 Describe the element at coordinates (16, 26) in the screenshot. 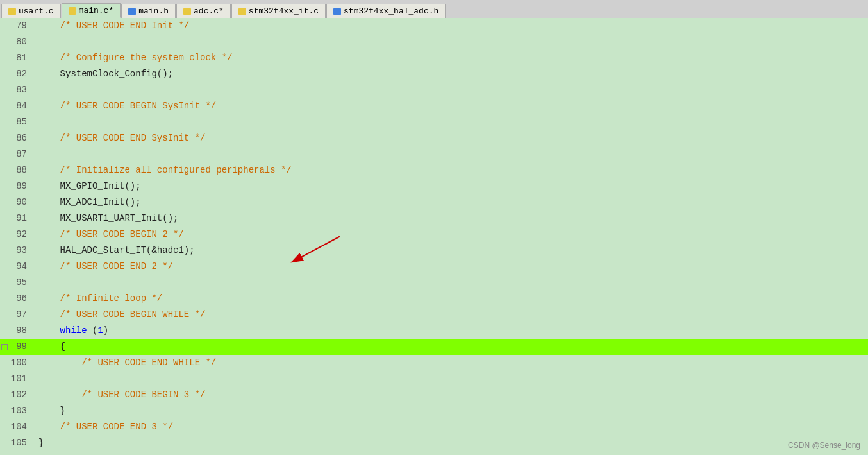

I see `line-number: 79` at that location.